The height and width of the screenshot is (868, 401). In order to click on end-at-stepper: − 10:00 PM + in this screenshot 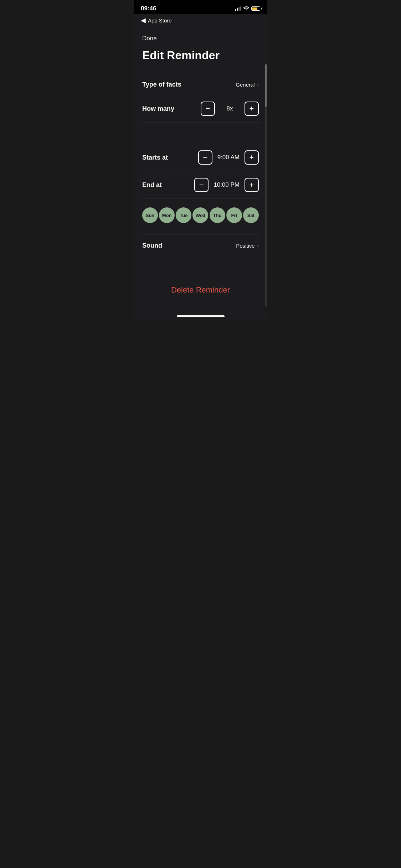, I will do `click(227, 185)`.